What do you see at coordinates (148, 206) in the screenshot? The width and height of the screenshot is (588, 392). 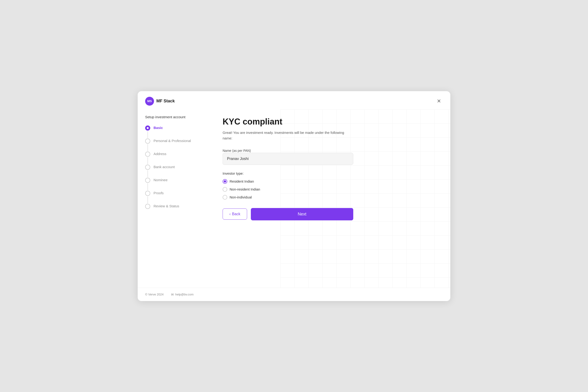 I see `step-connector-review` at bounding box center [148, 206].